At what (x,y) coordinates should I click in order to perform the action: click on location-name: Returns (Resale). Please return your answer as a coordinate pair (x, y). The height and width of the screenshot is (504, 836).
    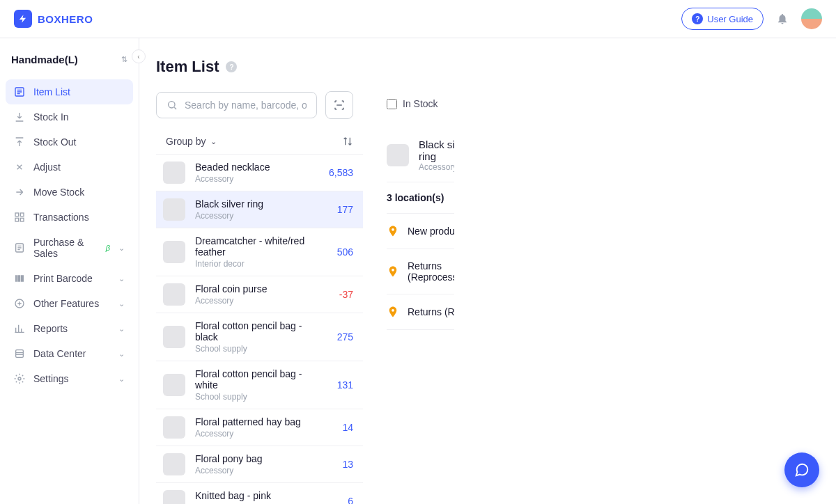
    Looking at the image, I should click on (431, 312).